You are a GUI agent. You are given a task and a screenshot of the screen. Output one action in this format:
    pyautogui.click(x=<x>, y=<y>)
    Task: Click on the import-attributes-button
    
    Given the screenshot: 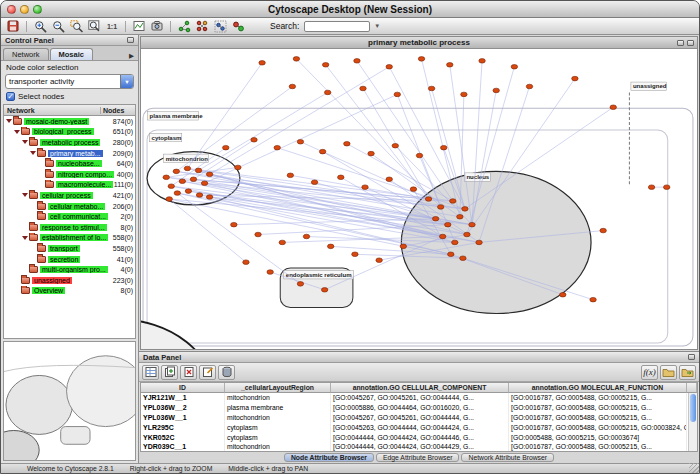 What is the action you would take?
    pyautogui.click(x=668, y=372)
    